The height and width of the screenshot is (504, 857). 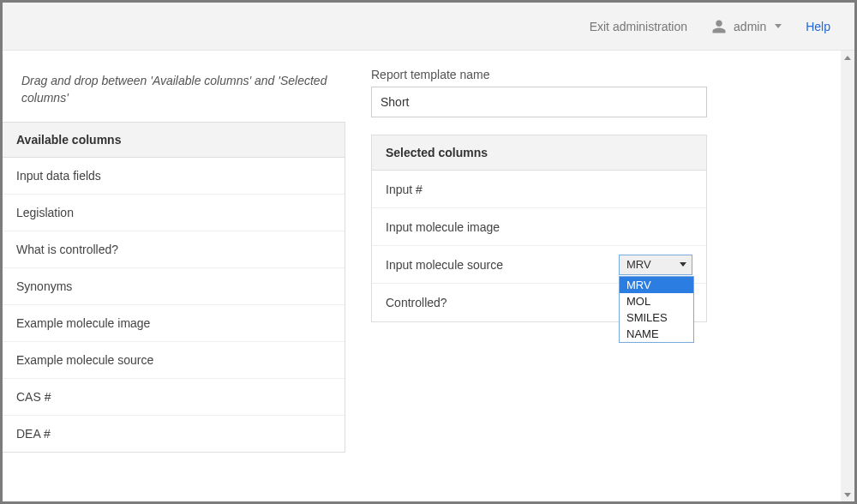 I want to click on drag-drop-hint: Drag and drop between 'Available columns…, so click(x=174, y=86).